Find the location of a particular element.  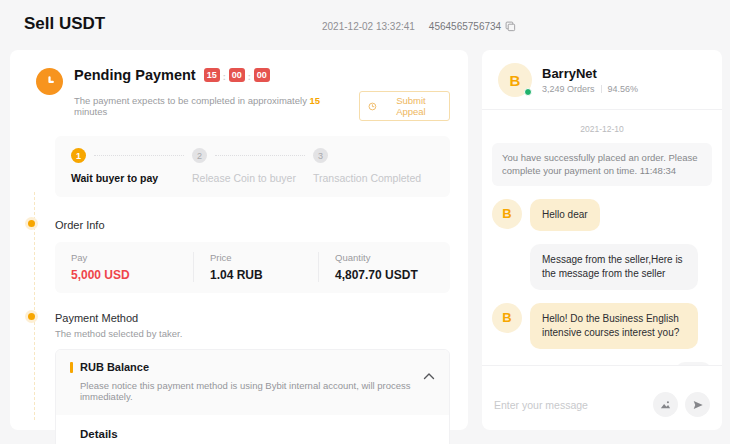

top-header: Sell USDT 2021-12-02 13:32:41 4564565756… is located at coordinates (365, 24).